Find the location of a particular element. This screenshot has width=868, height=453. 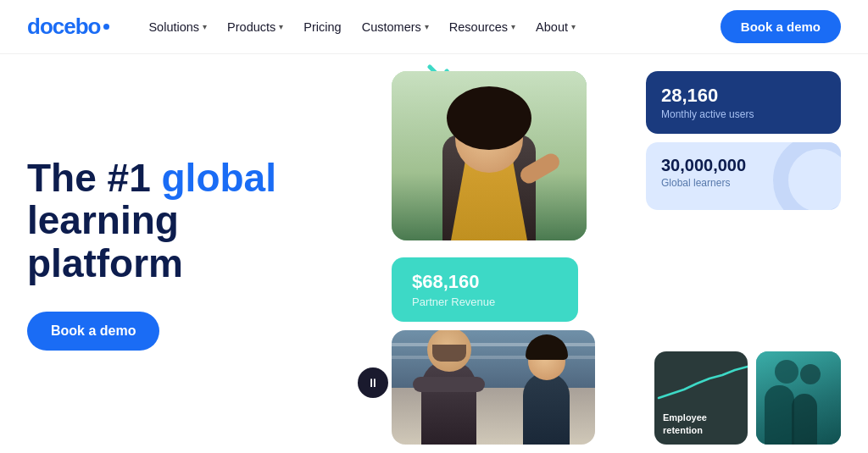

hero-book-demo-button: Book a demo is located at coordinates (93, 331).